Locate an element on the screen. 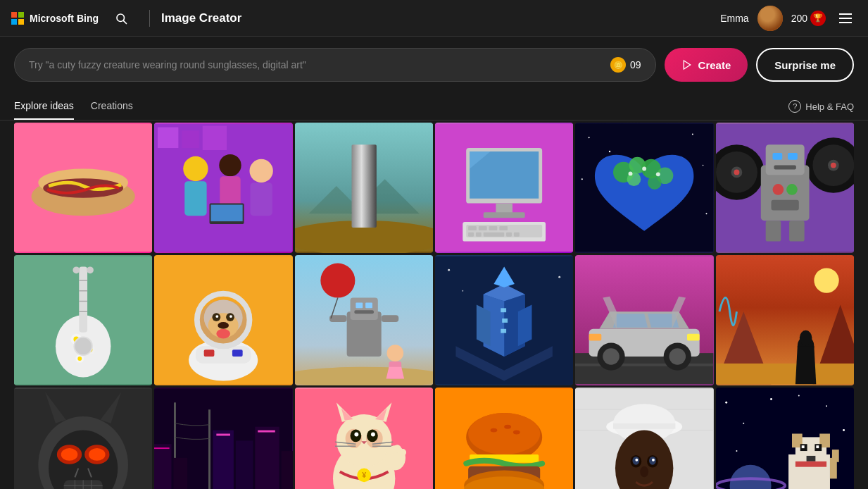  avatar is located at coordinates (770, 18).